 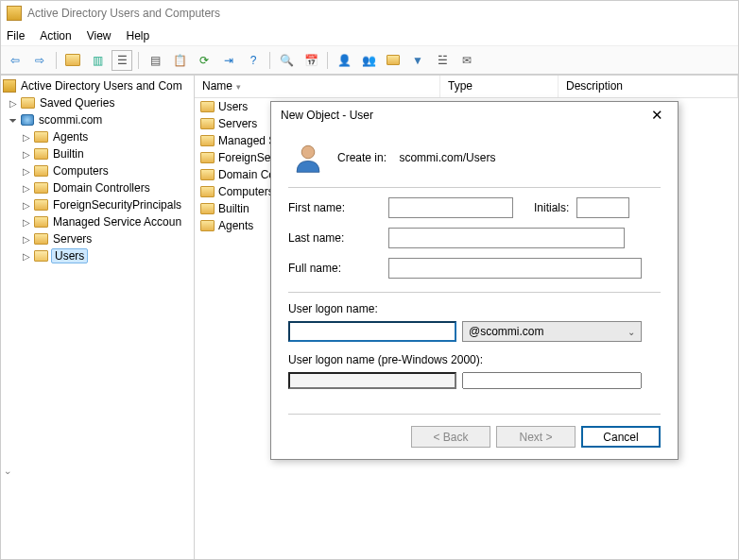 I want to click on collapse-icon: ⏷, so click(x=13, y=121).